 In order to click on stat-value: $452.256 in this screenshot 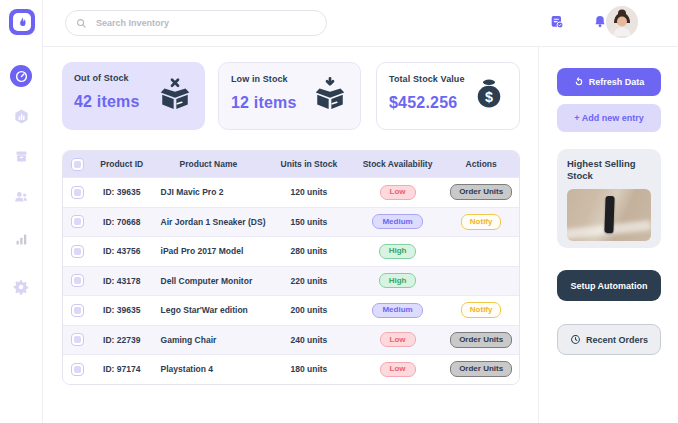, I will do `click(427, 103)`.